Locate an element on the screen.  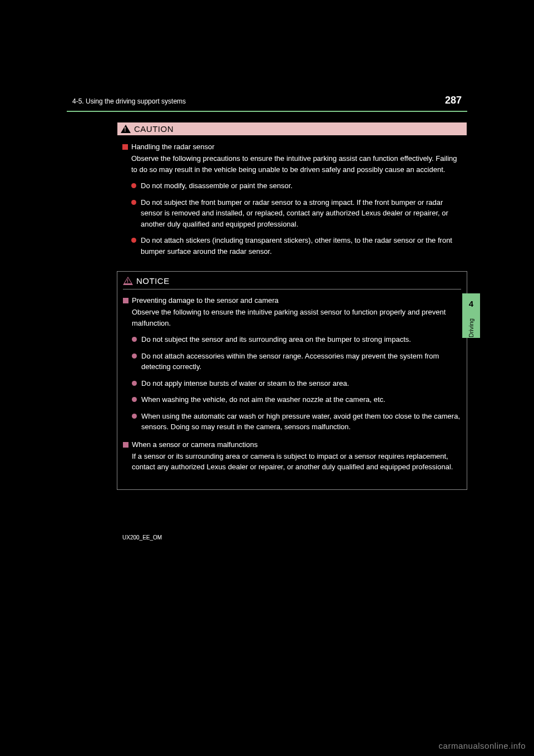
notice-bullet: When using the automatic car wash or hig… is located at coordinates (296, 422).